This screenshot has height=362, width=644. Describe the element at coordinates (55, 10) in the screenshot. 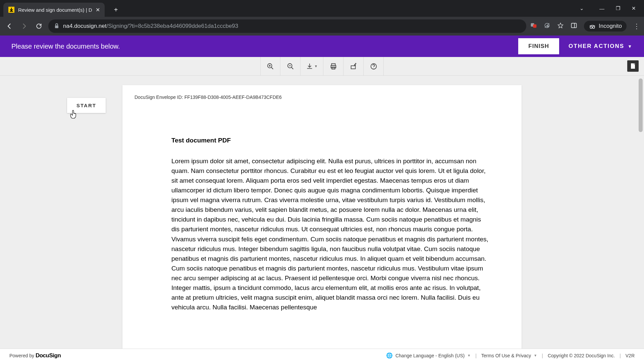

I see `tab-title: Review and sign document(s) | D` at that location.